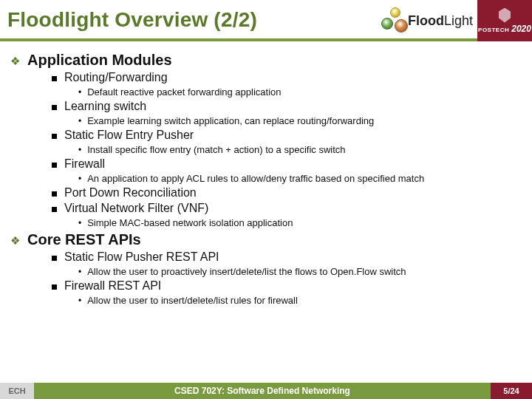 Image resolution: width=532 pixels, height=399 pixels. I want to click on subitem-text: An application to apply ACL rules to all…, so click(256, 179).